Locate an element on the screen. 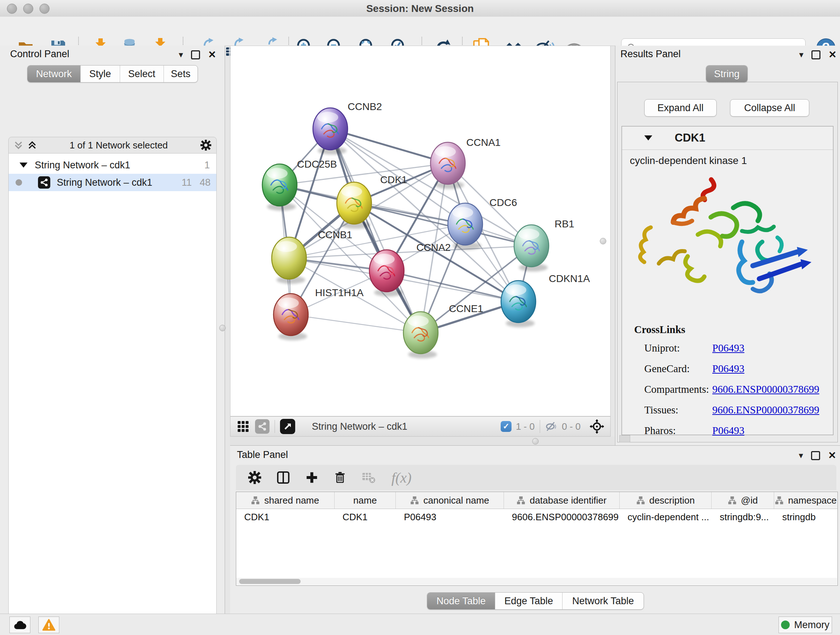 The width and height of the screenshot is (840, 635). control-panel-menu-caret-icon: ▾ is located at coordinates (181, 55).